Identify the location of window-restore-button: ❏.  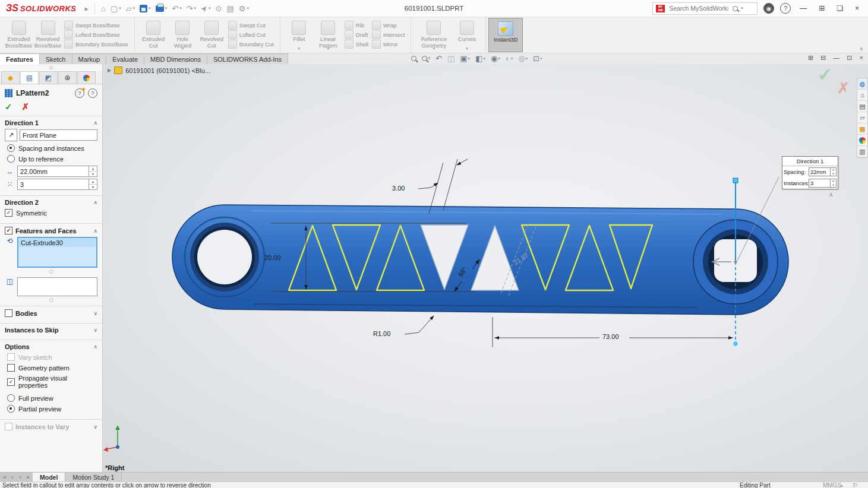
(840, 8).